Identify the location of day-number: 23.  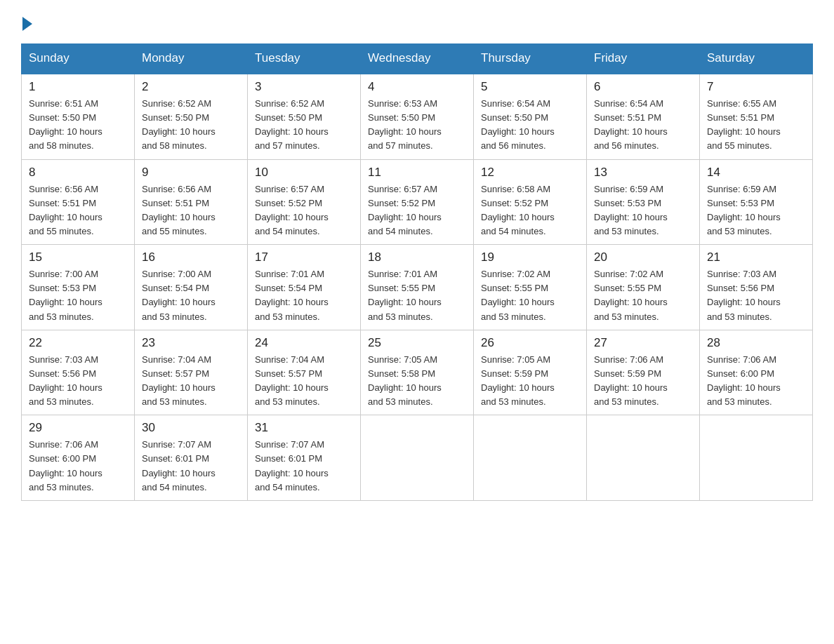
(191, 343).